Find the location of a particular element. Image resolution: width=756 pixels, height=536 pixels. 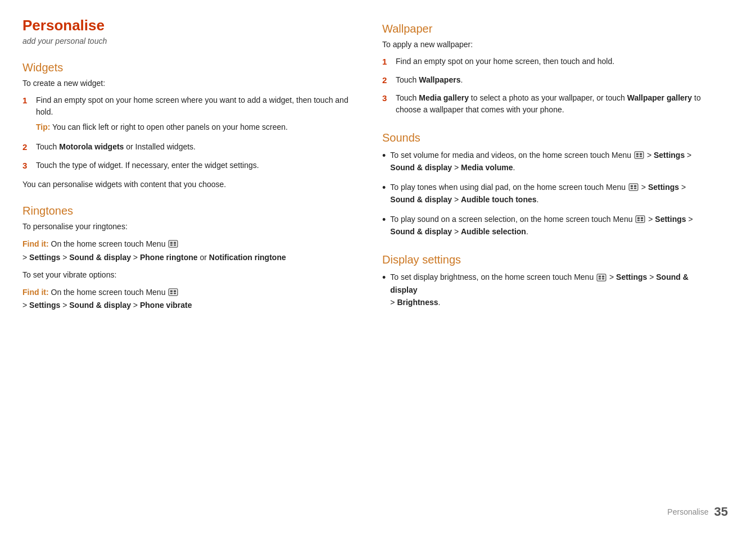

wallpaper-heading: Wallpaper is located at coordinates (545, 29).